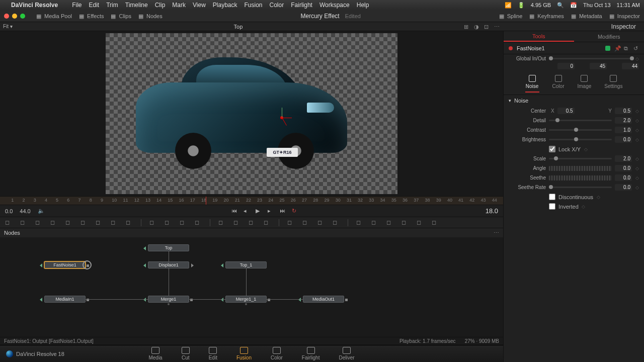  I want to click on param-dial, so click(581, 178).